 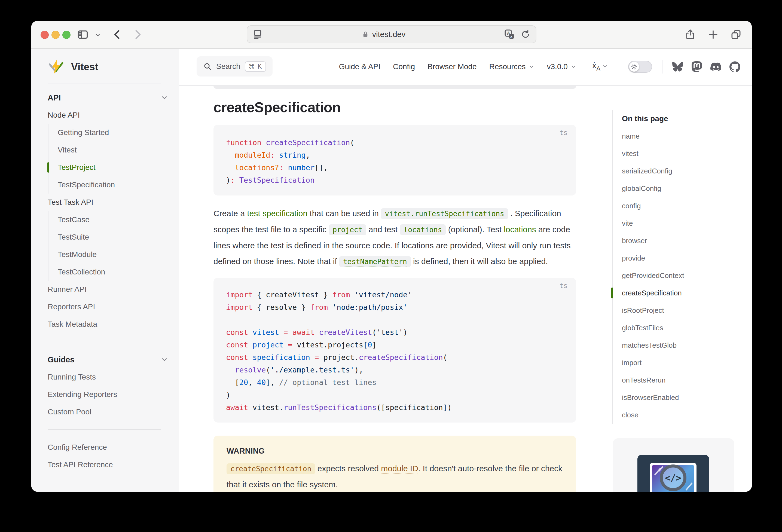 I want to click on github-icon, so click(x=735, y=67).